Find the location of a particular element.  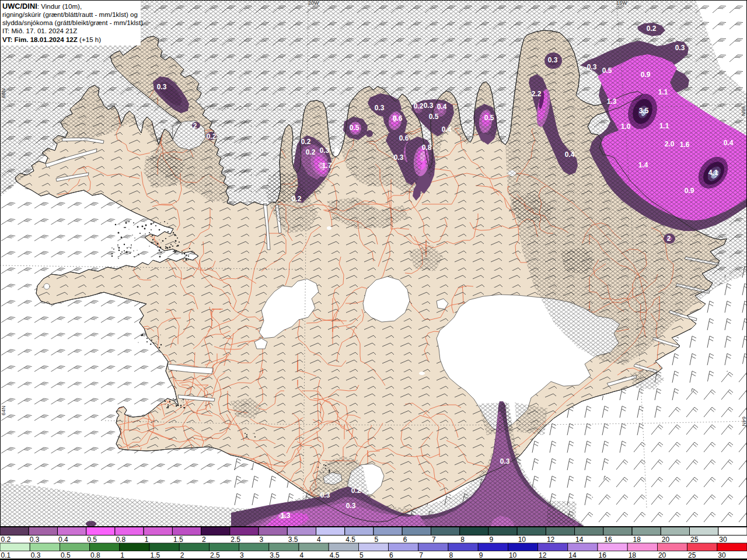

svg-text:slydda/snjókoma (grátt/bleikt/: slydda/snjókoma (grátt/bleikt/grænt - mm… is located at coordinates (72, 22).